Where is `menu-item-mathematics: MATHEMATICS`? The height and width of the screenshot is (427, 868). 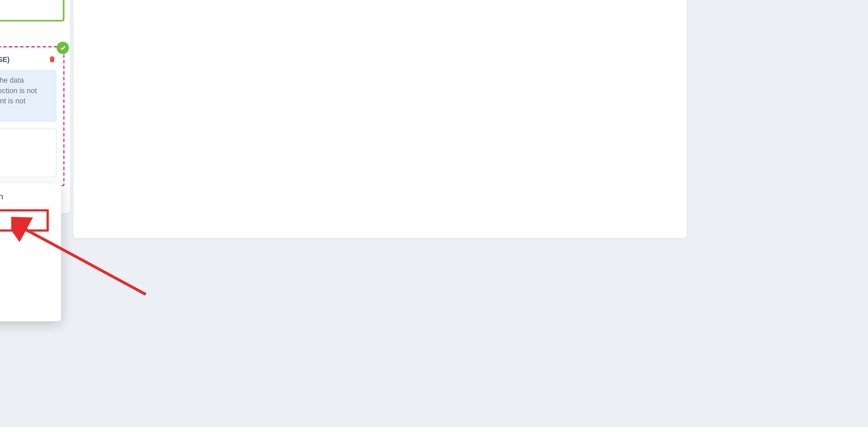
menu-item-mathematics: MATHEMATICS is located at coordinates (23, 303).